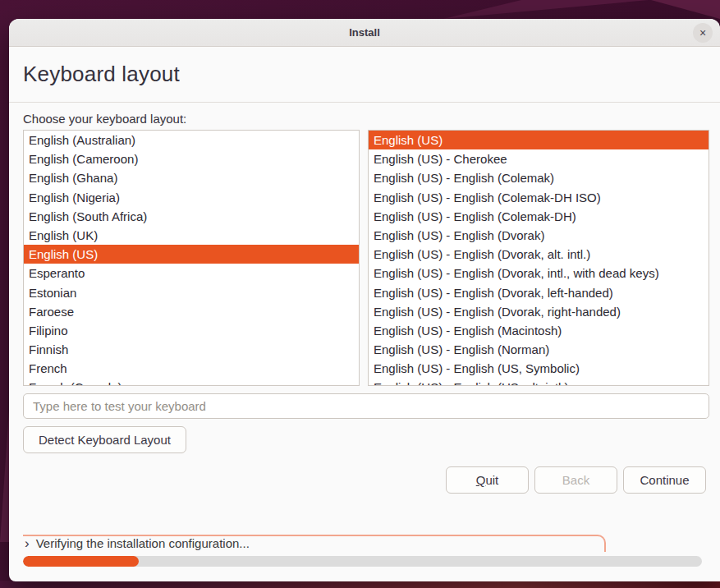 Image resolution: width=720 pixels, height=588 pixels. What do you see at coordinates (365, 33) in the screenshot?
I see `titlebar: Install ×` at bounding box center [365, 33].